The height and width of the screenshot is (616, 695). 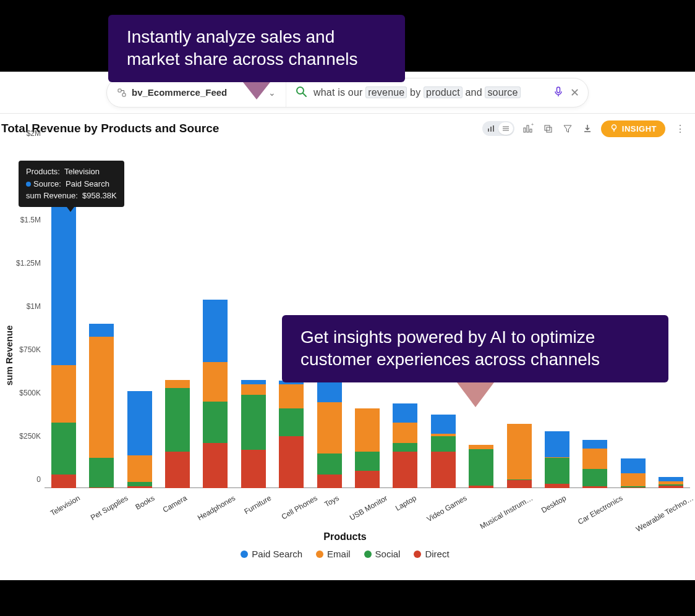 What do you see at coordinates (680, 129) in the screenshot?
I see `more-menu-icon: ⋮` at bounding box center [680, 129].